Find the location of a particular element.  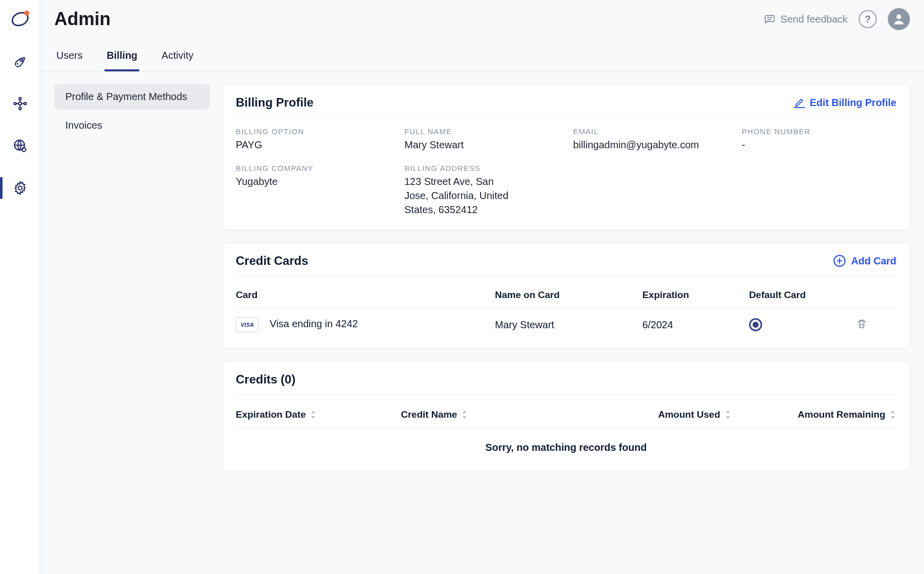

col-credit-name: Credit Name is located at coordinates (484, 415).